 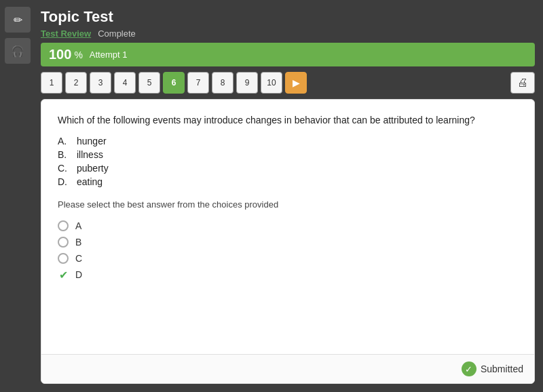 What do you see at coordinates (18, 51) in the screenshot?
I see `headset-button: 🎧` at bounding box center [18, 51].